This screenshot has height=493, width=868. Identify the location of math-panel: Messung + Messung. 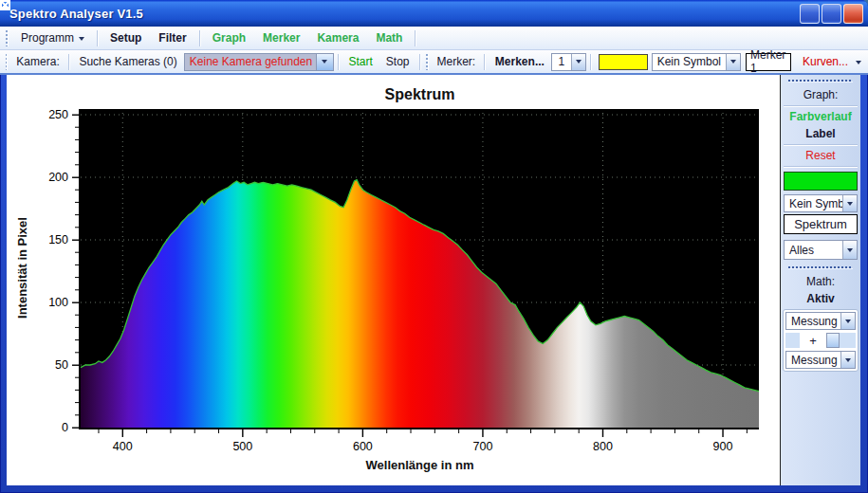
(821, 340).